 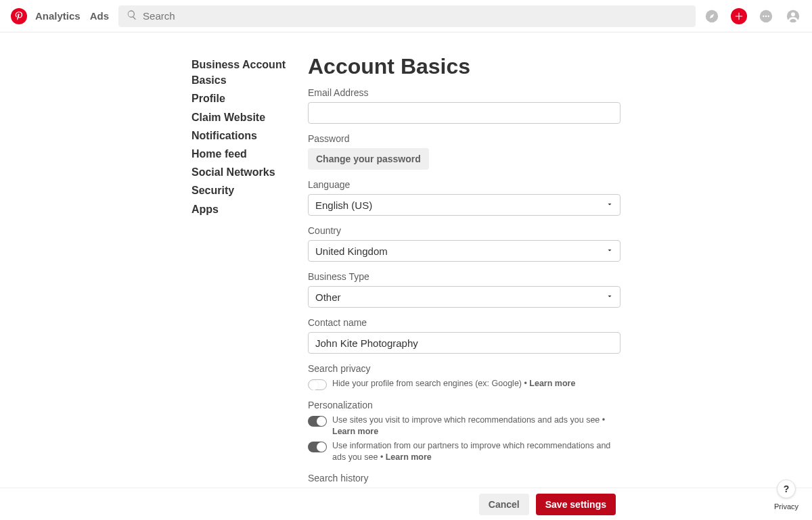 What do you see at coordinates (406, 16) in the screenshot?
I see `top-header: Analytics Ads` at bounding box center [406, 16].